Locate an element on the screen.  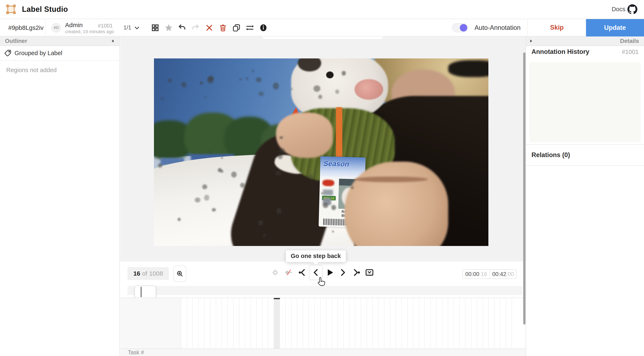
vertical-scrollbar is located at coordinates (524, 188).